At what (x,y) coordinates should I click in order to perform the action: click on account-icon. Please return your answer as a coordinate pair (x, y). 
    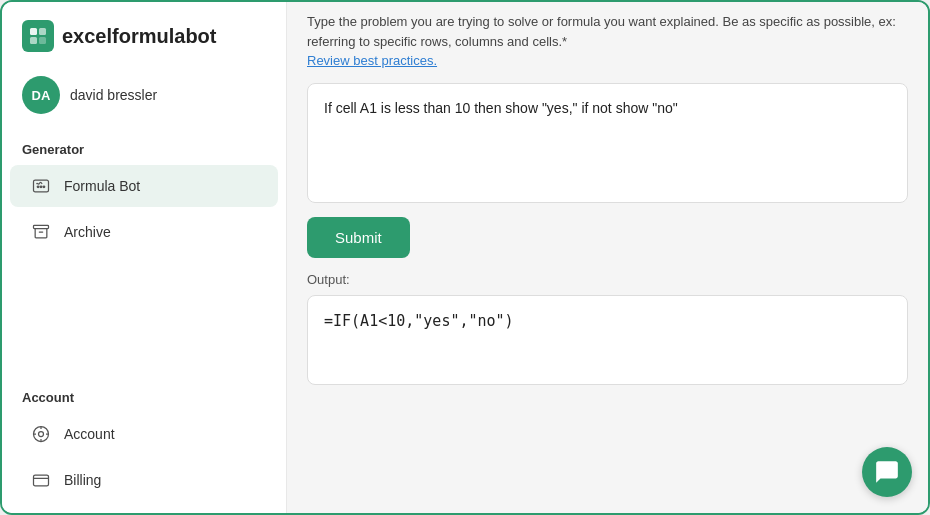
    Looking at the image, I should click on (41, 434).